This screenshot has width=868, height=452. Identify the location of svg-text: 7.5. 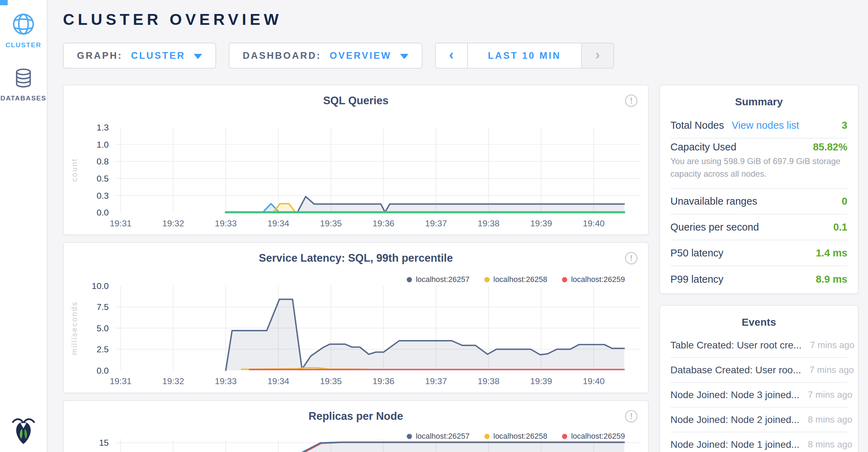
(103, 307).